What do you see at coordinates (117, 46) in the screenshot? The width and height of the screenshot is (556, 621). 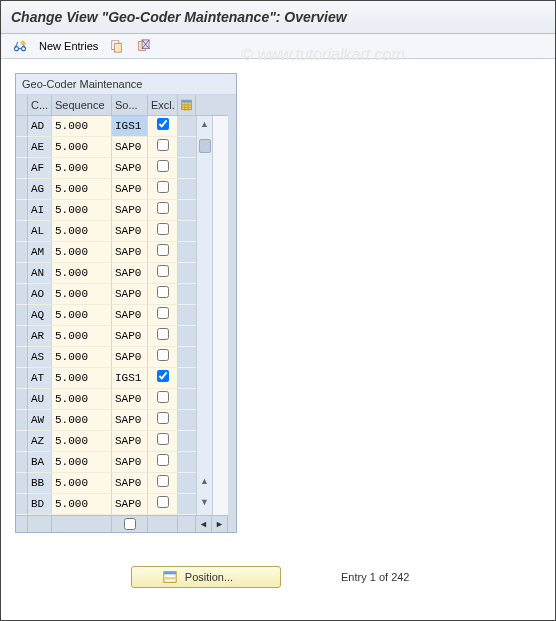 I see `copy-as-button` at bounding box center [117, 46].